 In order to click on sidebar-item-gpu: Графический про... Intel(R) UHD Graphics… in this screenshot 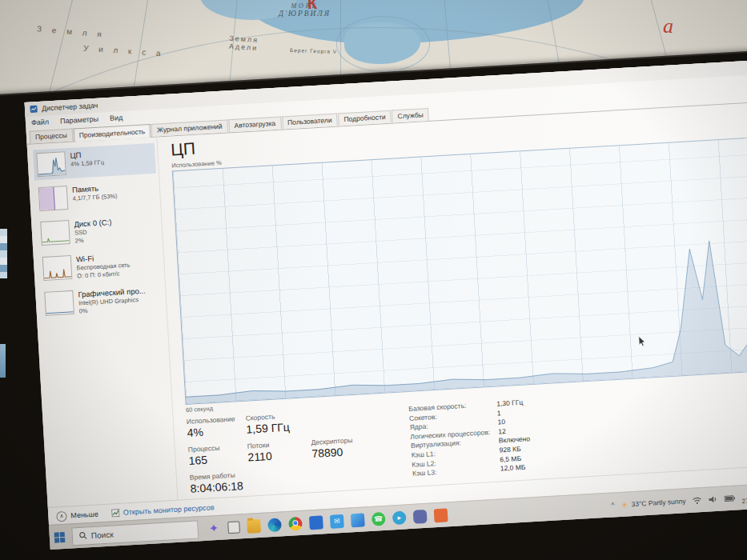, I will do `click(102, 301)`.